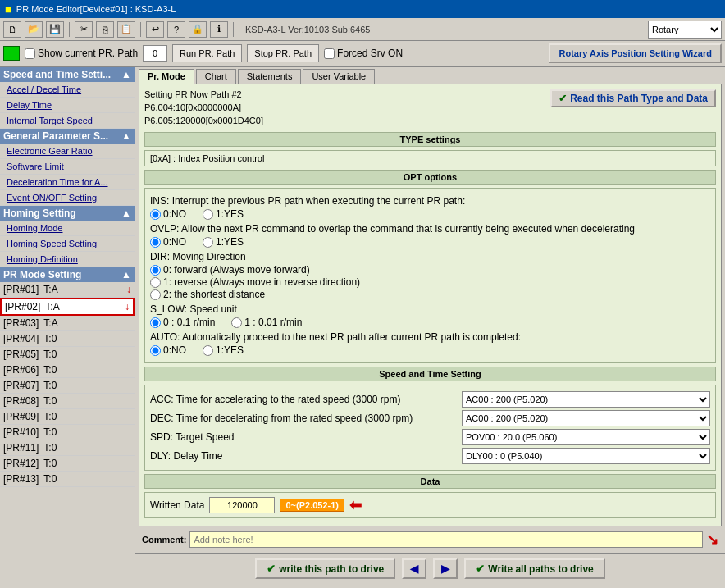 Image resolution: width=725 pixels, height=588 pixels. What do you see at coordinates (21, 385) in the screenshot?
I see `pr07-label: [PR#07]` at bounding box center [21, 385].